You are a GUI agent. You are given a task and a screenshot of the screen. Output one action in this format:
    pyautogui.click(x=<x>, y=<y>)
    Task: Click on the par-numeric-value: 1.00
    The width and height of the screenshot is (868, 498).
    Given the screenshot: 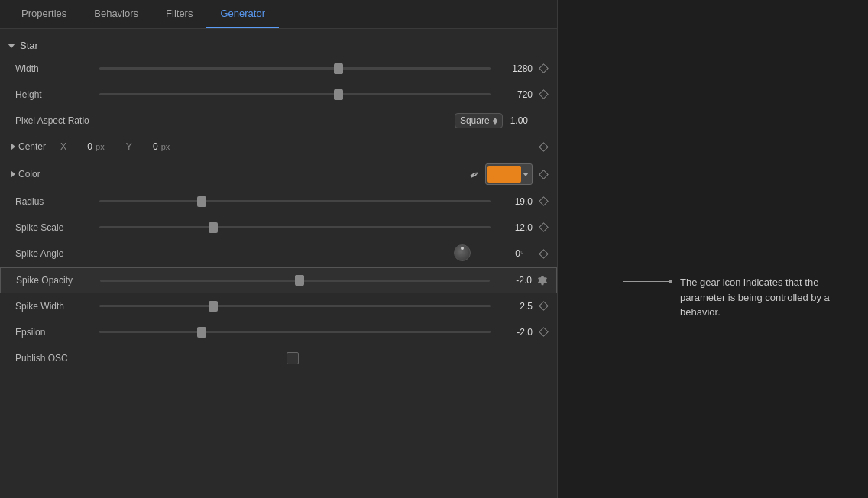 What is the action you would take?
    pyautogui.click(x=520, y=121)
    